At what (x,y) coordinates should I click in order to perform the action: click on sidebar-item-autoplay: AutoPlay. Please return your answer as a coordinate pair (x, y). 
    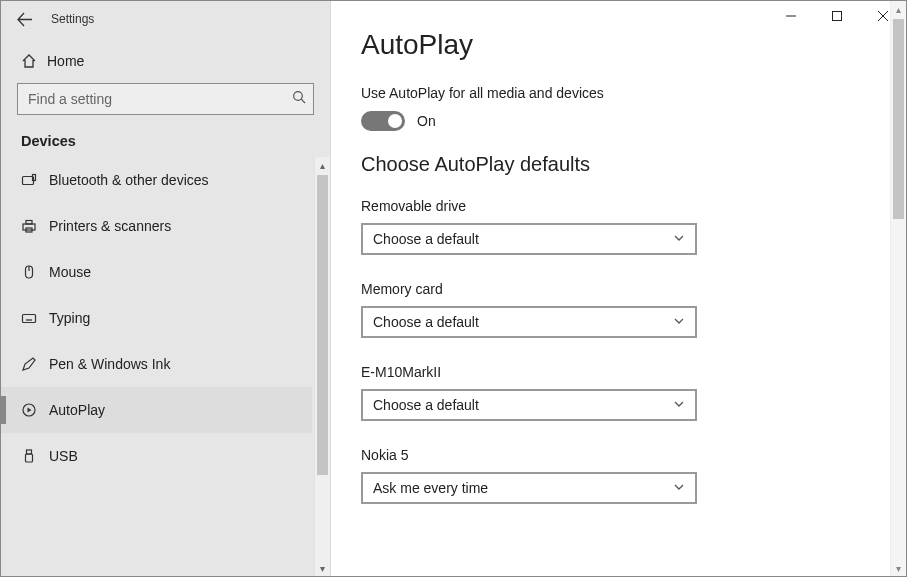
    Looking at the image, I should click on (156, 410).